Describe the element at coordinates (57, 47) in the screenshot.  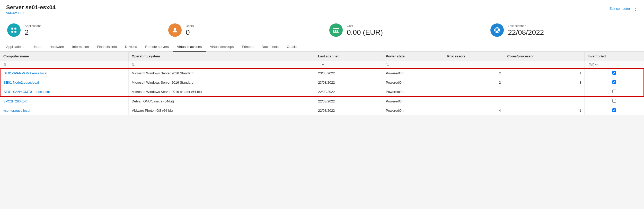
I see `tab-hardware: Hardware` at that location.